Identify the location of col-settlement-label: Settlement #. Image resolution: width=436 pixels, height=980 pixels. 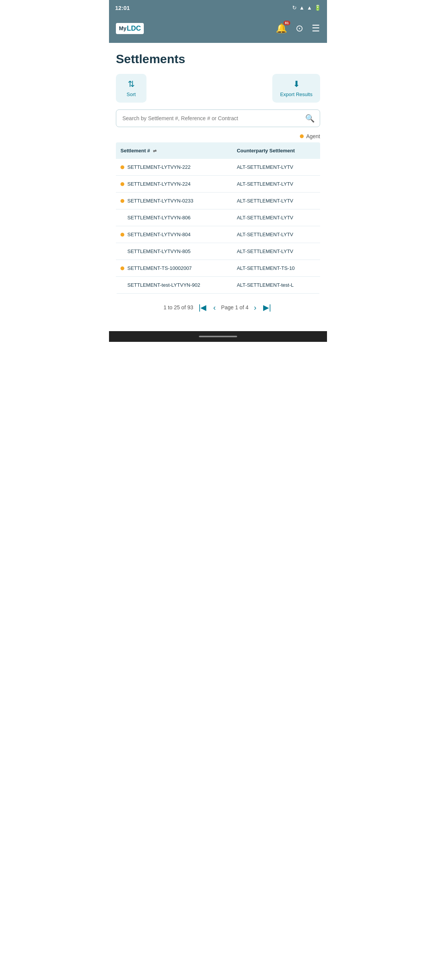
(135, 151).